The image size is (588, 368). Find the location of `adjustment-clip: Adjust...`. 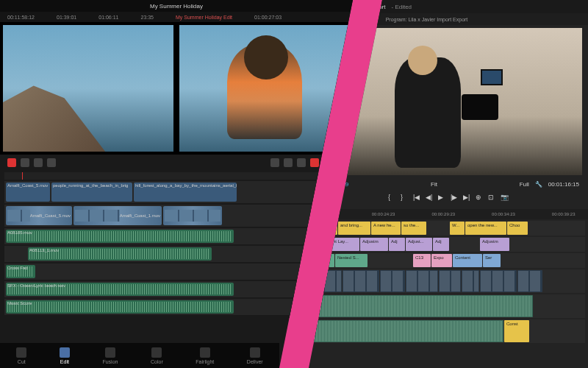

adjustment-clip: Adjust... is located at coordinates (419, 244).